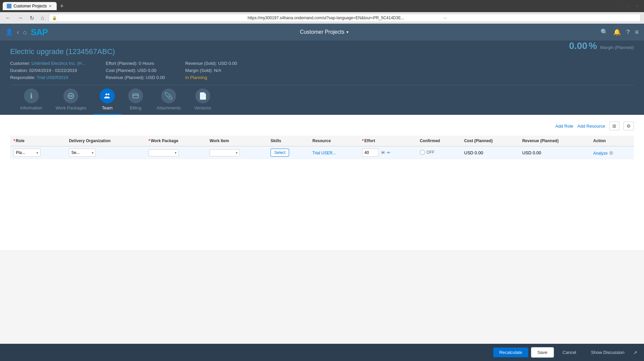  I want to click on app-title-chevron: ▾, so click(347, 32).